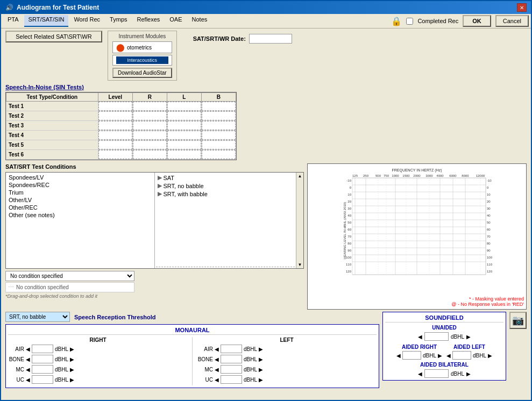  Describe the element at coordinates (457, 336) in the screenshot. I see `dbhl-unaided: dBHL` at that location.